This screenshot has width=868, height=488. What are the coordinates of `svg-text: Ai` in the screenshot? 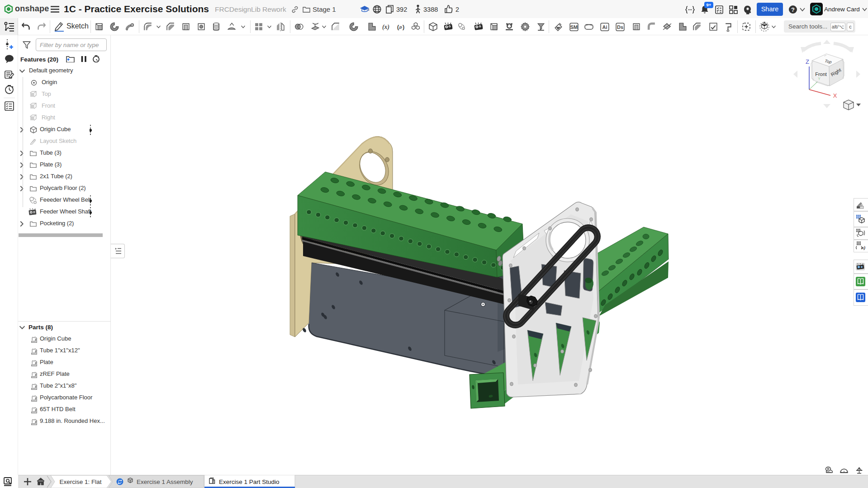 It's located at (605, 27).